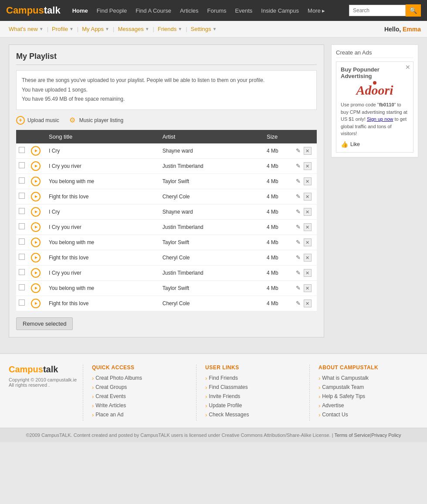 Image resolution: width=427 pixels, height=504 pixels. I want to click on nav-home: Home, so click(80, 10).